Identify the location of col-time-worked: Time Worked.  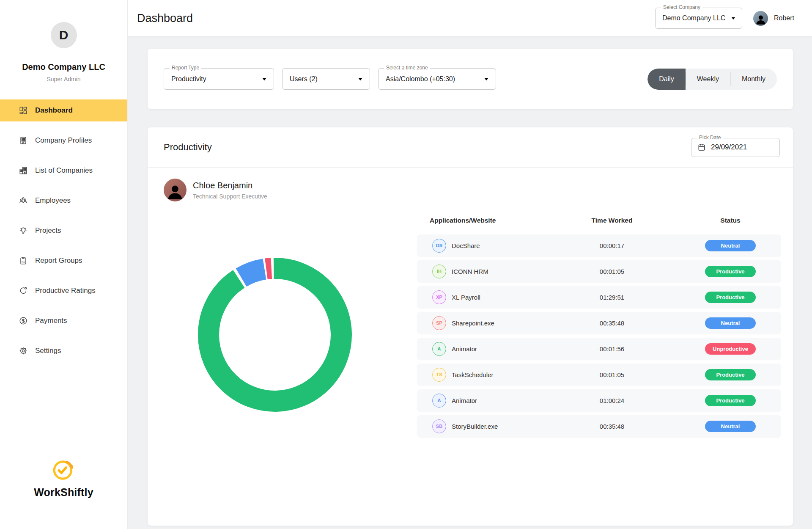
(612, 220).